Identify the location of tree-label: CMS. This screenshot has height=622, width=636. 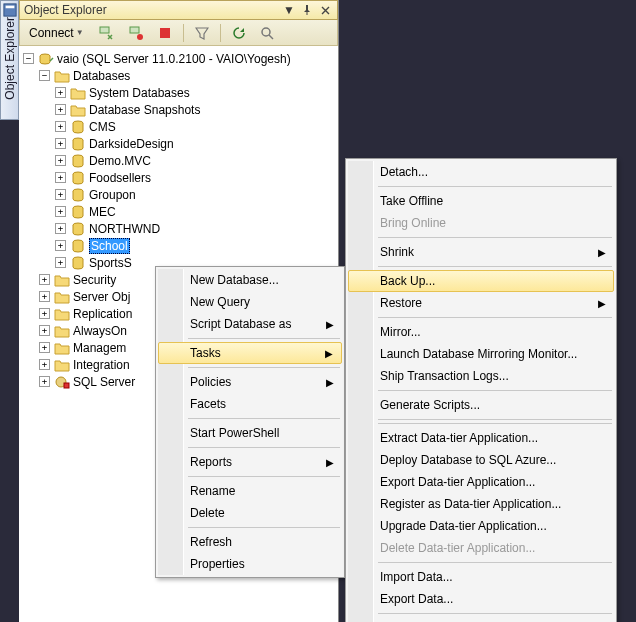
(102, 127).